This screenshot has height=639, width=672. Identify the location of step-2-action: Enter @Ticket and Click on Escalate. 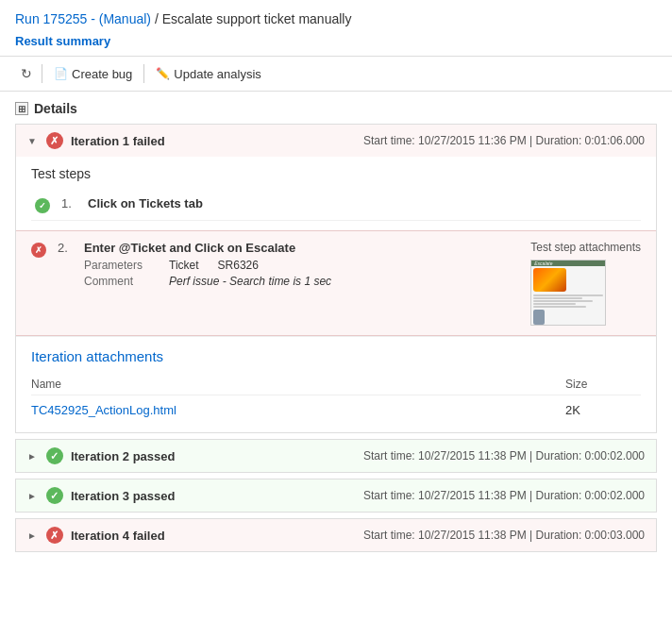
(308, 247).